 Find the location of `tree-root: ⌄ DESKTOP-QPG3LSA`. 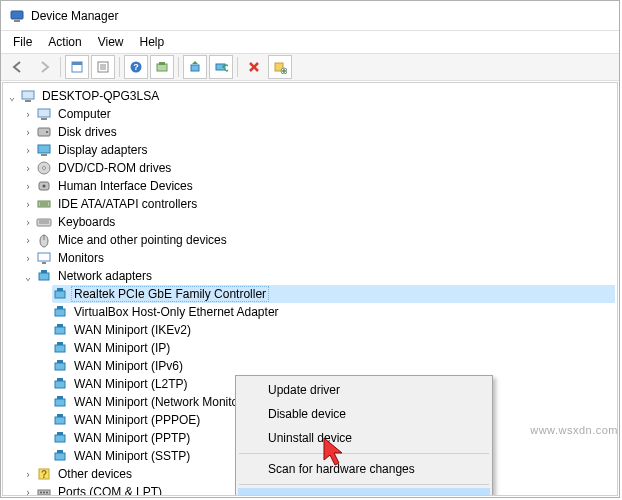

tree-root: ⌄ DESKTOP-QPG3LSA is located at coordinates (310, 96).